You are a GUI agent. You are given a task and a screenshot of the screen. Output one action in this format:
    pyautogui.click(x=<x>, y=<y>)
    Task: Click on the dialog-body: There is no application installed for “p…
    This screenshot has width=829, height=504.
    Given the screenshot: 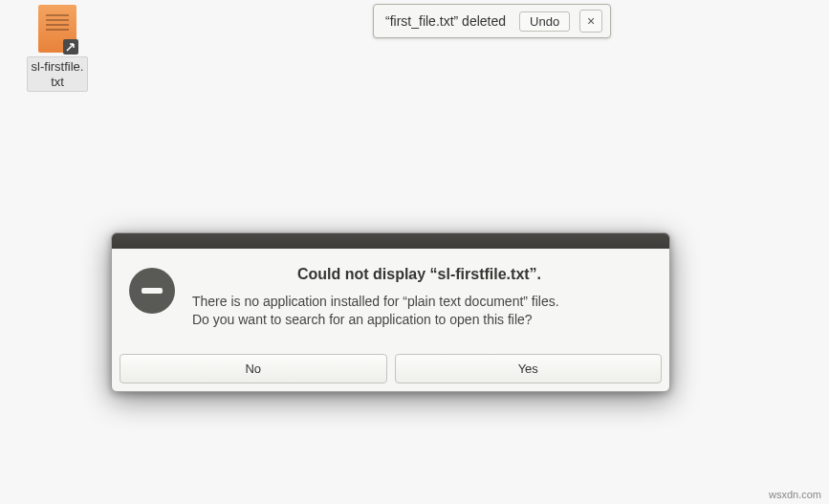 What is the action you would take?
    pyautogui.click(x=419, y=311)
    